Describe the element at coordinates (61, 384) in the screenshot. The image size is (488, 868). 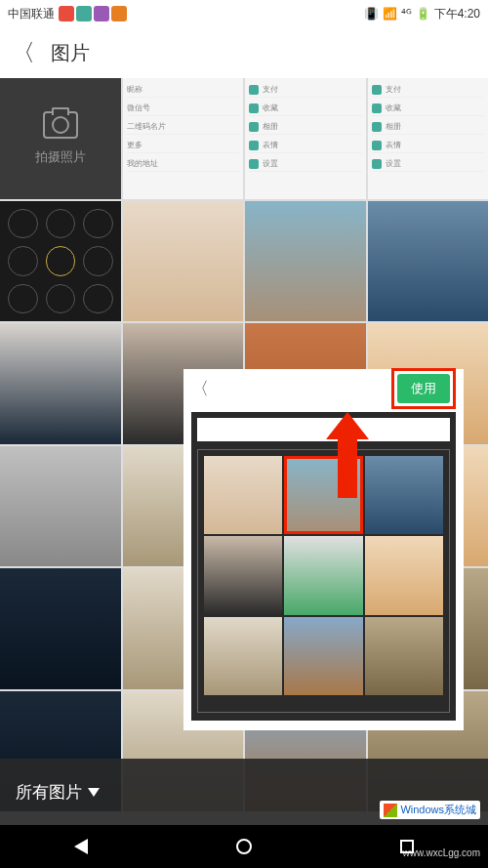
I see `grid-item-photo-woman` at that location.